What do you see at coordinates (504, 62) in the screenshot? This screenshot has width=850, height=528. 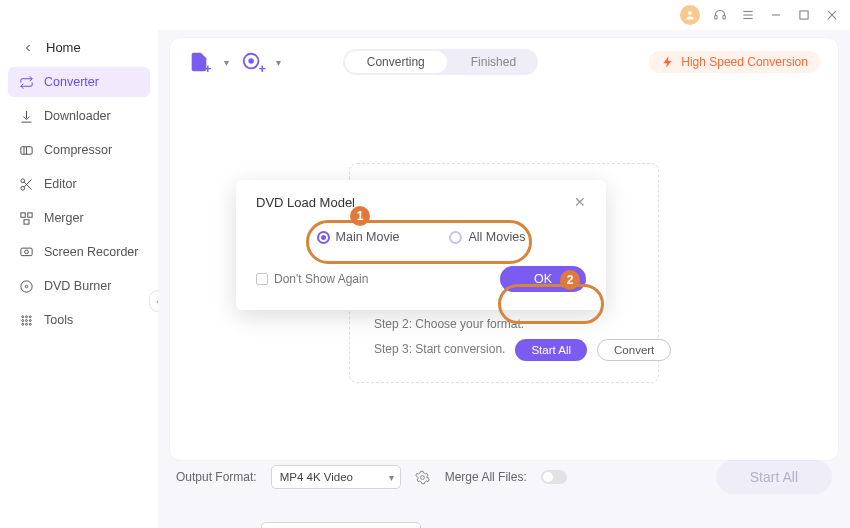 I see `toolbar: + ▾ + ▾ Converting Finished High S` at bounding box center [504, 62].